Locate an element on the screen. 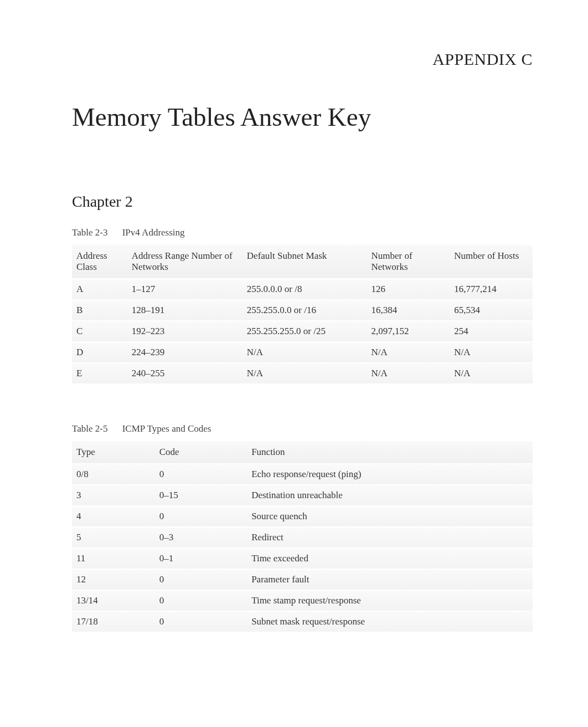 This screenshot has height=727, width=588. table-cell: 16,777,214 is located at coordinates (491, 289).